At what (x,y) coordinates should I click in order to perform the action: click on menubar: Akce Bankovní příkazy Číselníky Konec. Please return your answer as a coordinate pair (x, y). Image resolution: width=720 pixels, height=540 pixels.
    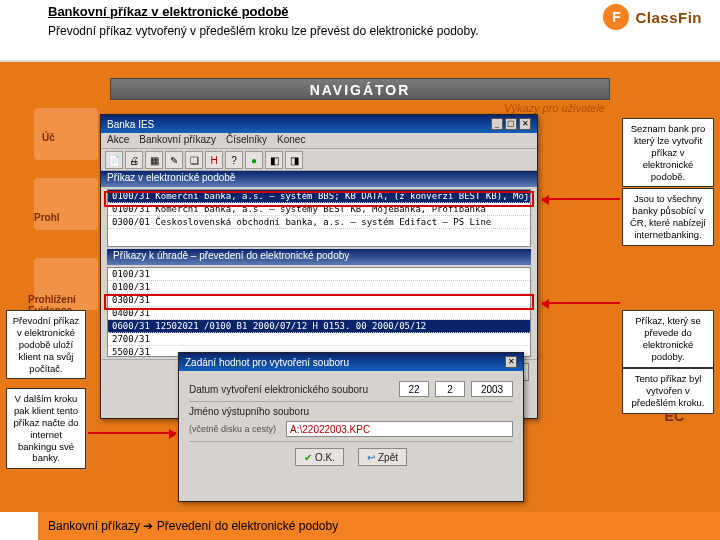
    Looking at the image, I should click on (319, 141).